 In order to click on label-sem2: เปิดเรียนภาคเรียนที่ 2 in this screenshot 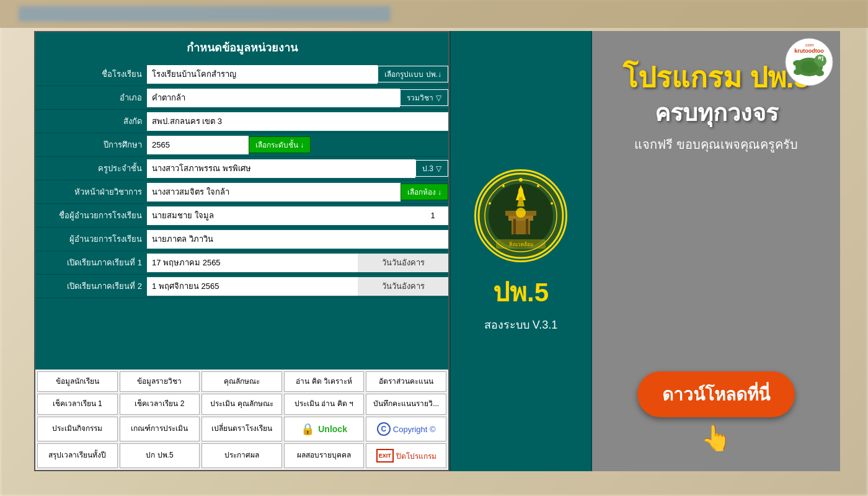, I will do `click(91, 286)`.